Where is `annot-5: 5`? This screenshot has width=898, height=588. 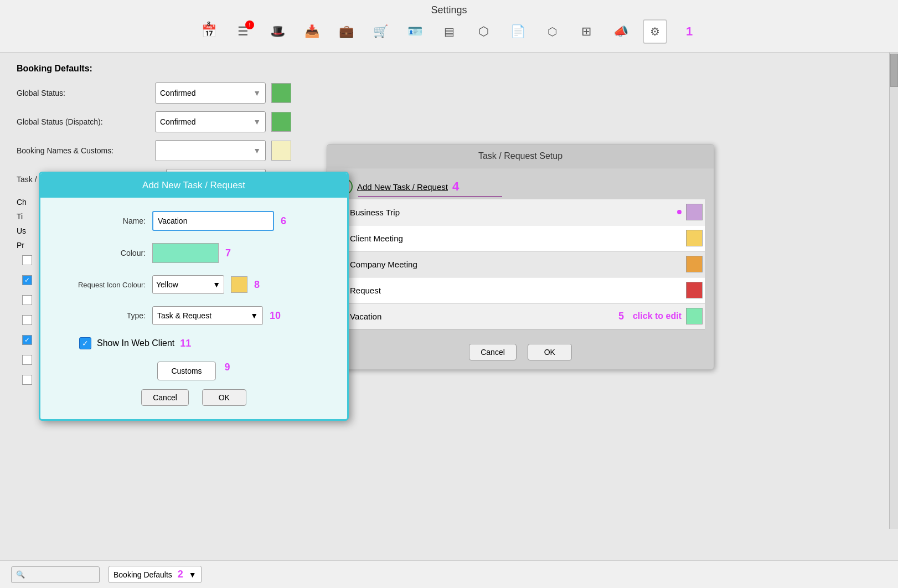
annot-5: 5 is located at coordinates (621, 317).